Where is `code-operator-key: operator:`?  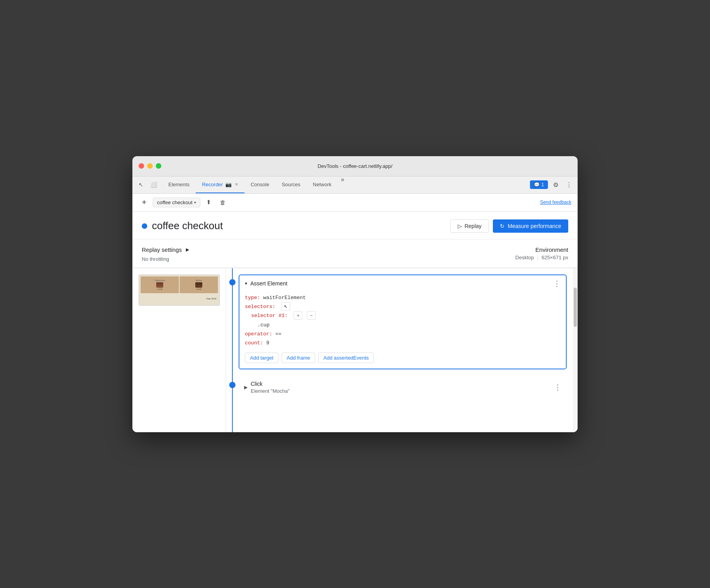
code-operator-key: operator: is located at coordinates (259, 334).